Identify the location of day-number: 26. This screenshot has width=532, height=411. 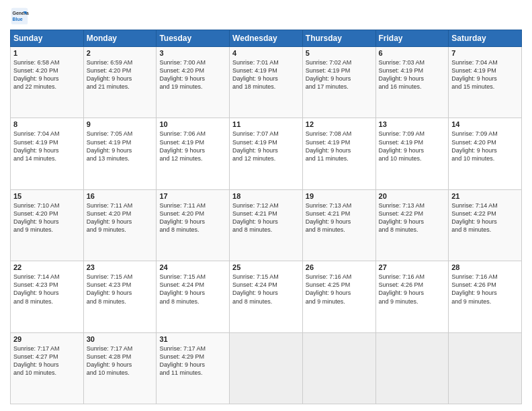
(339, 267).